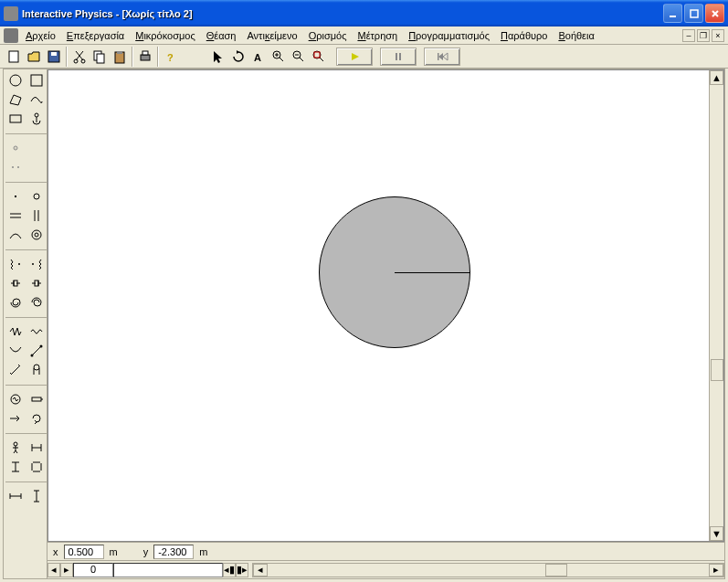  I want to click on vbar-tool, so click(37, 216).